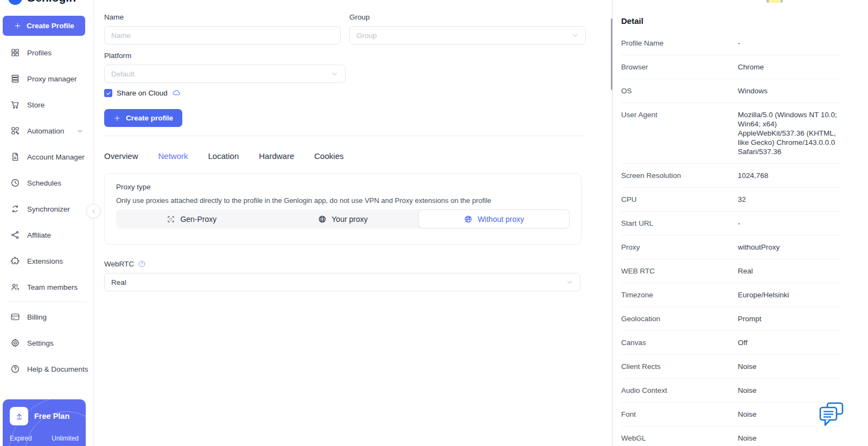 The height and width of the screenshot is (446, 868). Describe the element at coordinates (225, 74) in the screenshot. I see `platform-select: Default` at that location.